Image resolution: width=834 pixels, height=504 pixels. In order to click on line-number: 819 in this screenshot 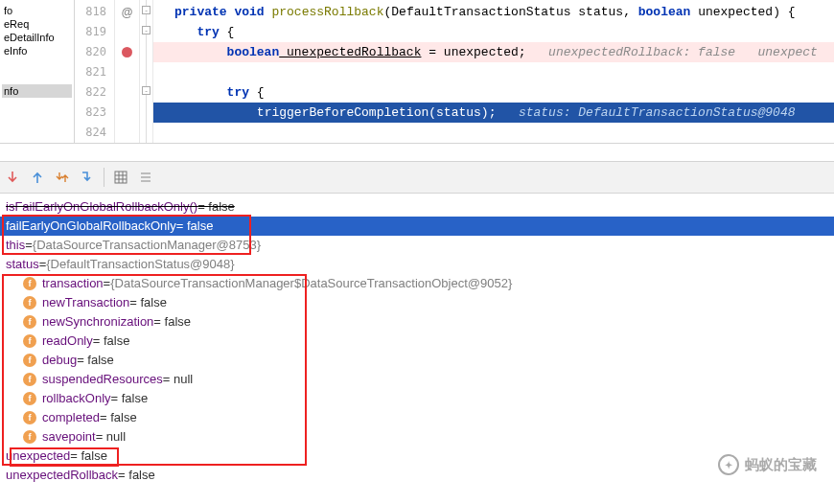, I will do `click(94, 33)`.